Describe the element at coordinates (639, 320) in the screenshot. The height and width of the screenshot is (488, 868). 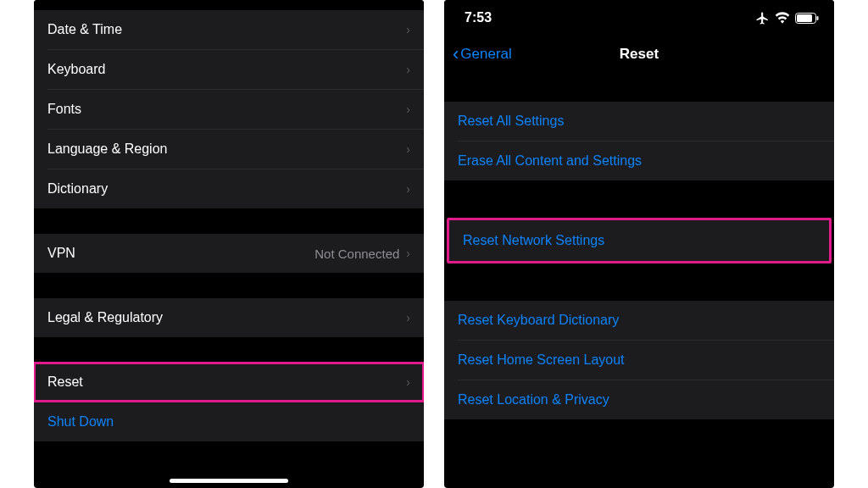
I see `row-label: Reset Keyboard Dictionary` at that location.